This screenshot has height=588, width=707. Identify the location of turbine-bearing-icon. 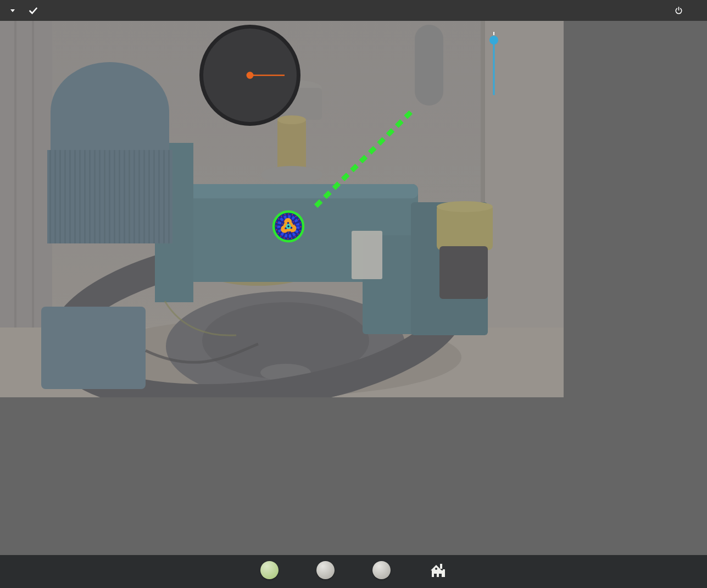
(288, 226).